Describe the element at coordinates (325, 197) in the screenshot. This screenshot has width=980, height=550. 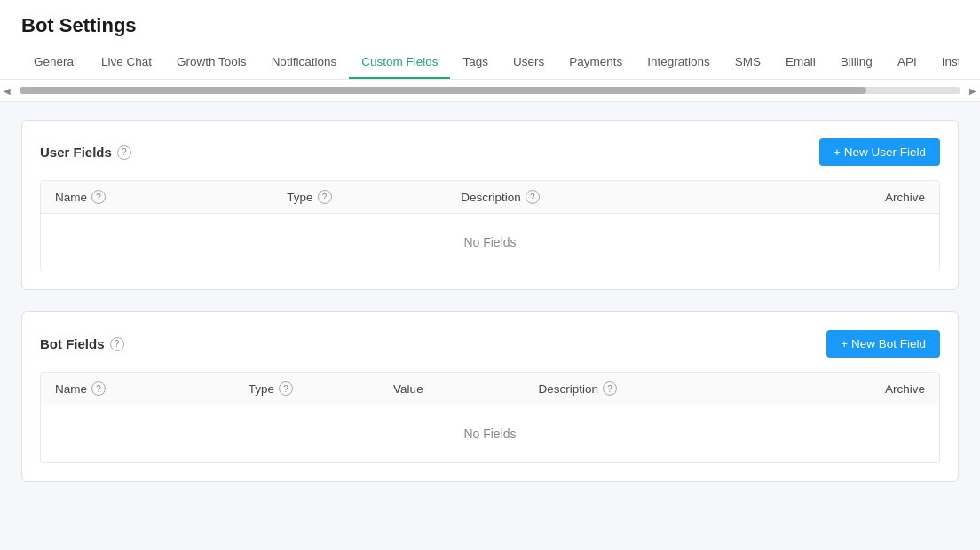
I see `user-col-type-help: ?` at that location.